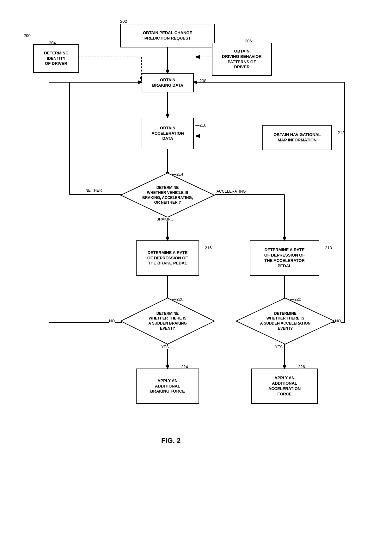  What do you see at coordinates (339, 133) in the screenshot?
I see `ref-212: —212` at bounding box center [339, 133].